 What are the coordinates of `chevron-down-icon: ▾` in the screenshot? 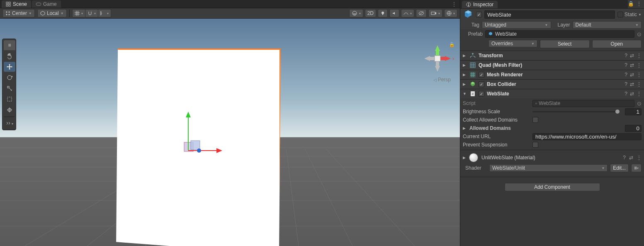 It's located at (454, 13).